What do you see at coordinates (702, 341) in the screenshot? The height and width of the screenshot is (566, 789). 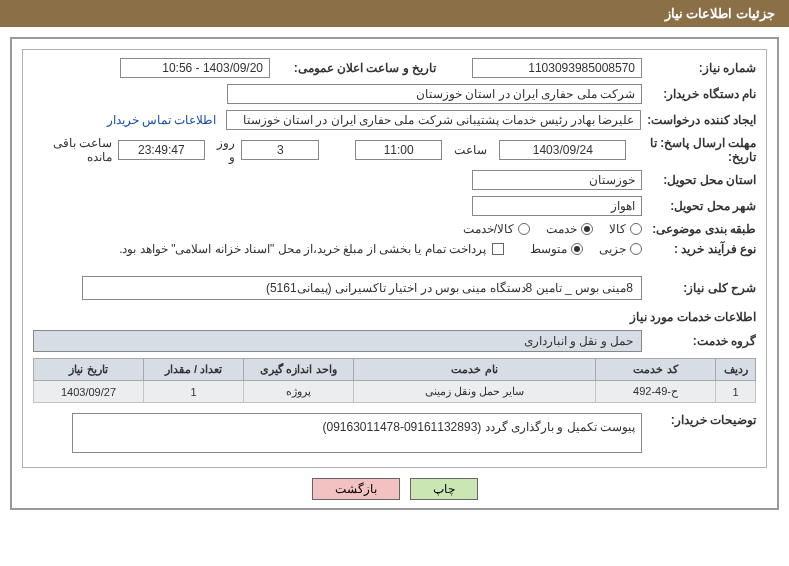 I see `svc-group-label: گروه خدمت:` at bounding box center [702, 341].